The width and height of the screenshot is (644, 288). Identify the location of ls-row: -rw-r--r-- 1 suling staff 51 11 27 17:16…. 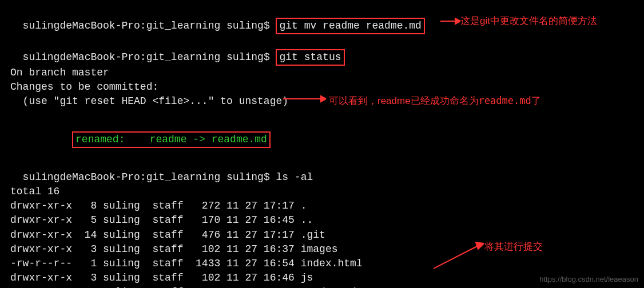
(327, 287).